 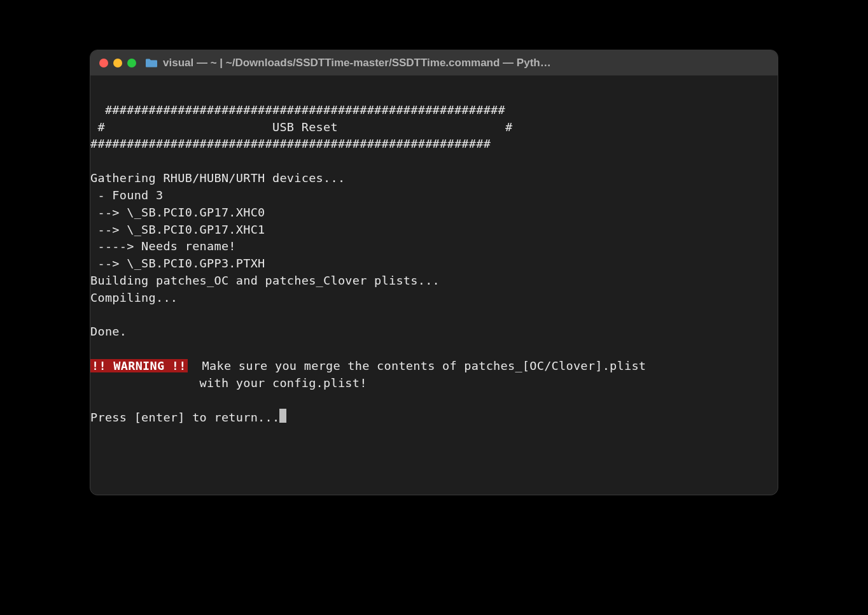 What do you see at coordinates (229, 383) in the screenshot?
I see `warning-line-2: with your config.plist!` at bounding box center [229, 383].